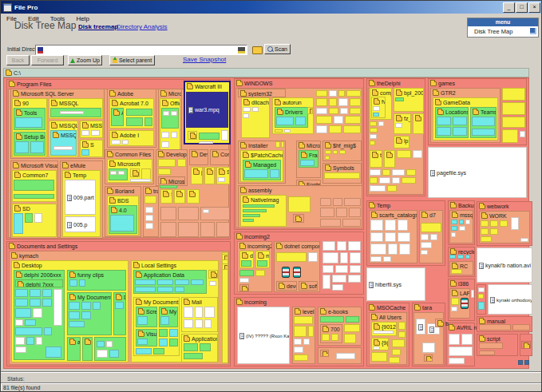 The width and height of the screenshot is (542, 392). Describe the element at coordinates (220, 157) in the screenshot. I see `node-comp: Comp` at that location.